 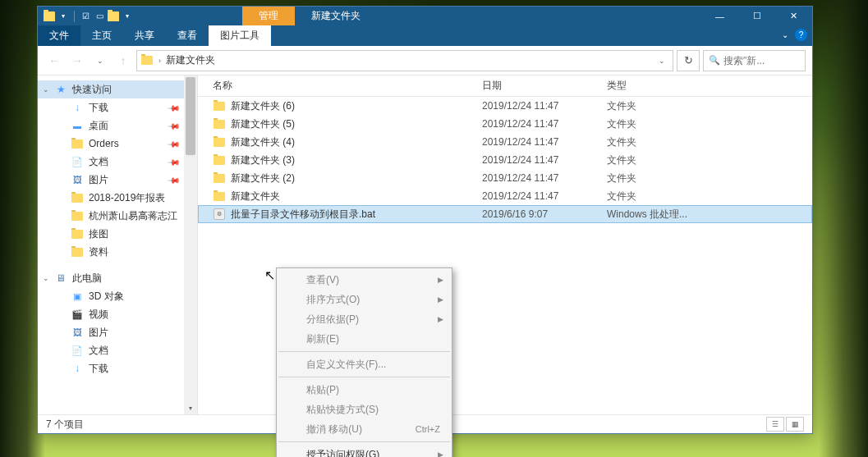 What do you see at coordinates (269, 16) in the screenshot?
I see `context-tab-header: 管理` at bounding box center [269, 16].